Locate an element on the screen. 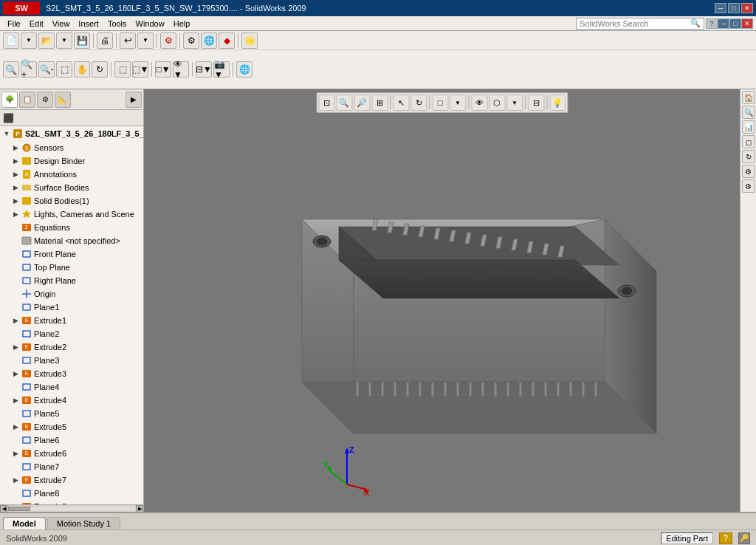 This screenshot has height=545, width=756. extrude2-expand: ▶ is located at coordinates (16, 347).